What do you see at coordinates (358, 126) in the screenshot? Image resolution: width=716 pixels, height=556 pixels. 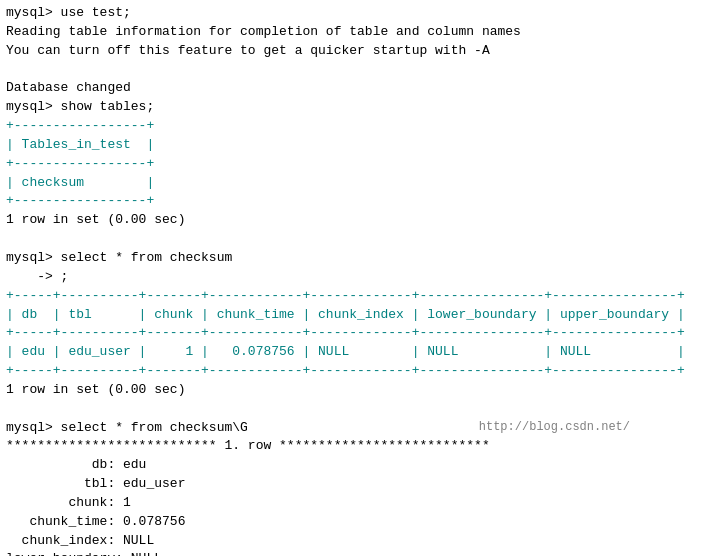 I see `line-7: +-----------------+` at bounding box center [358, 126].